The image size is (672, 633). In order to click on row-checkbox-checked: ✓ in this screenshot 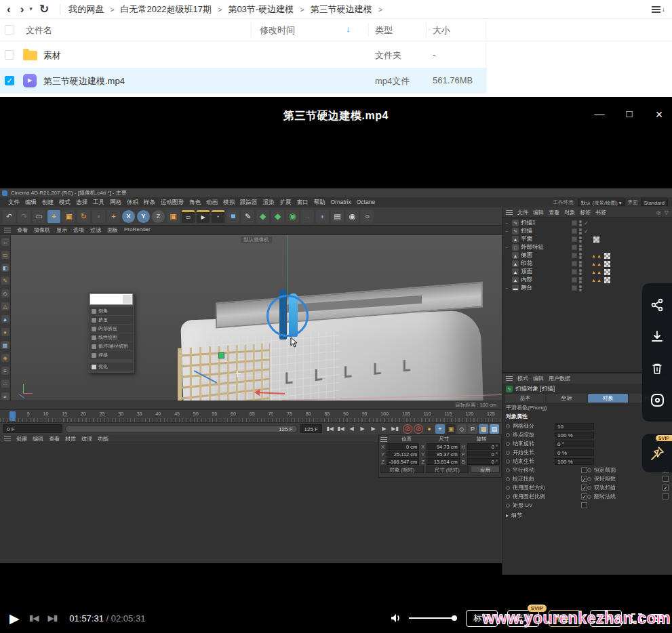, I will do `click(9, 81)`.